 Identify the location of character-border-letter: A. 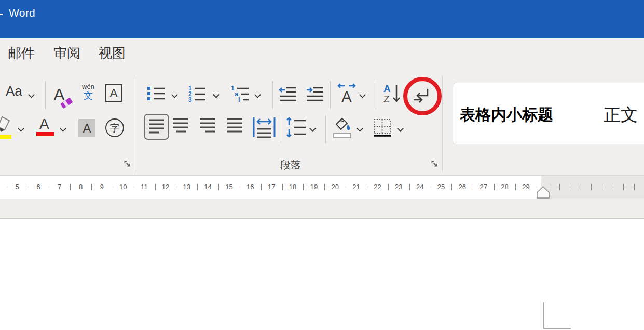
(114, 93).